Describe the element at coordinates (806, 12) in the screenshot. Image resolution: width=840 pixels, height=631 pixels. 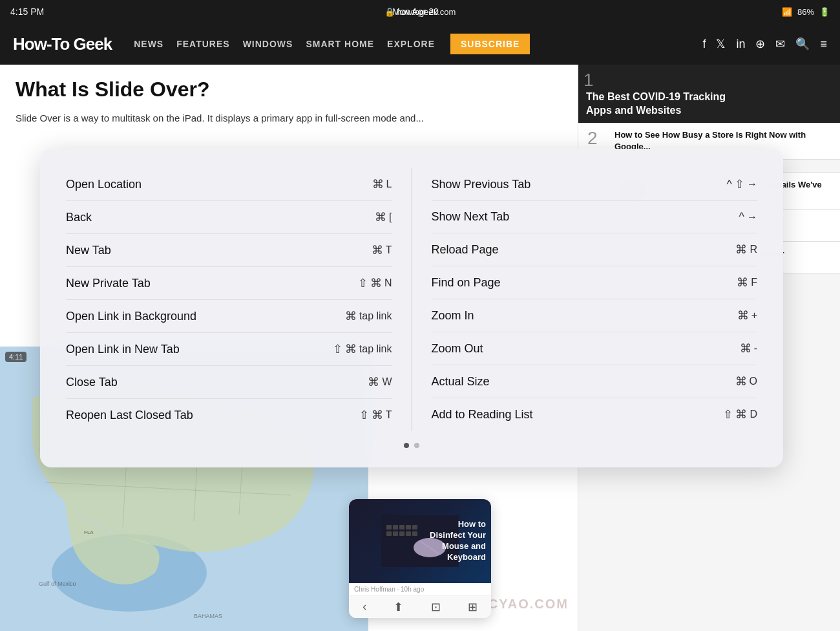
I see `status-right: 📶 86% 🔋` at that location.